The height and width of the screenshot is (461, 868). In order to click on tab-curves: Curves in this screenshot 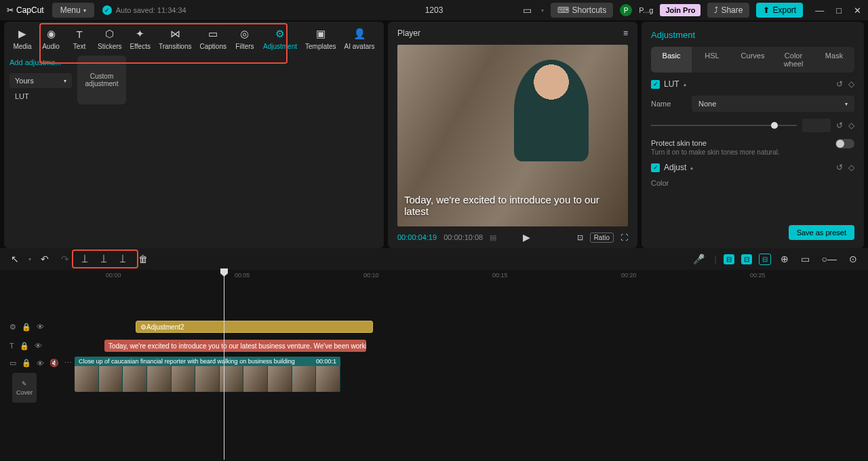, I will do `click(753, 60)`.